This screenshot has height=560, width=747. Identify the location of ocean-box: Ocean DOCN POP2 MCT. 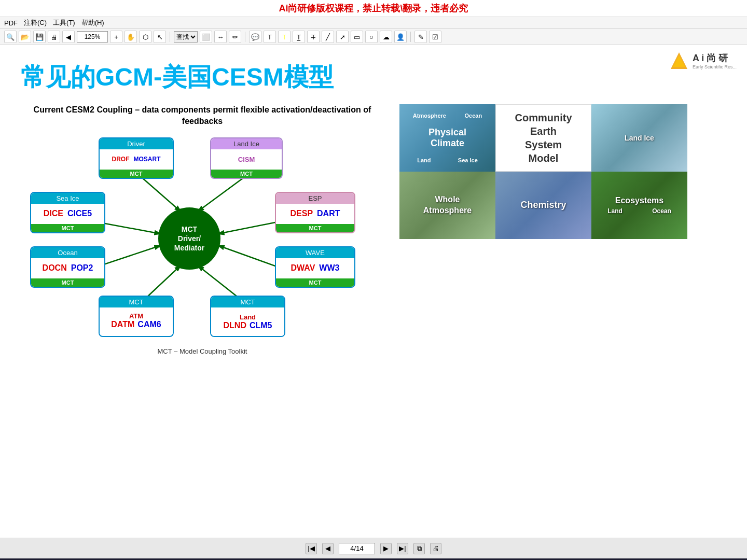
(67, 267).